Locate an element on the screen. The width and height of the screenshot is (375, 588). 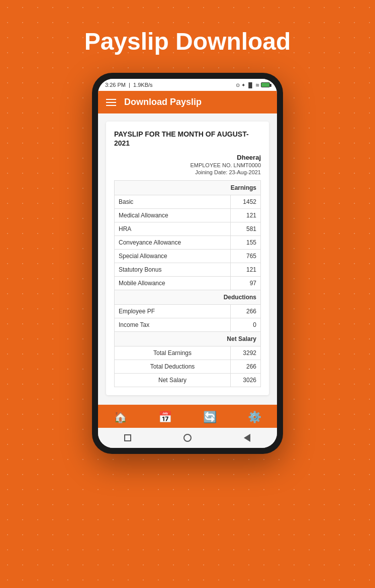
basic-label: Basic is located at coordinates (173, 202).